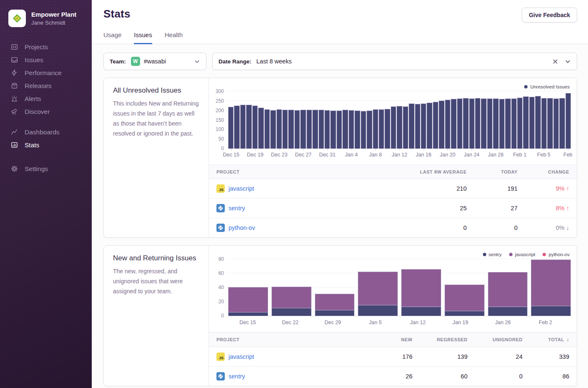  I want to click on sidebar-item-dashboards: Dashboards, so click(51, 132).